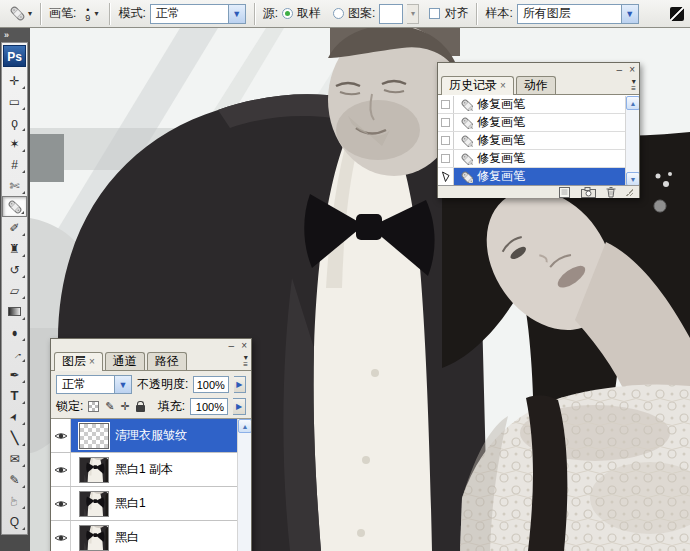 This screenshot has width=690, height=551. What do you see at coordinates (151, 470) in the screenshot?
I see `layer-row: 黑白1 副本` at bounding box center [151, 470].